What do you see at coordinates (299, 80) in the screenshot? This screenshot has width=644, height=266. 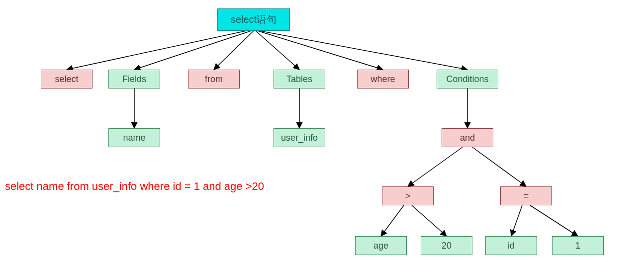 I see `node-tables-label: Tables` at bounding box center [299, 80].